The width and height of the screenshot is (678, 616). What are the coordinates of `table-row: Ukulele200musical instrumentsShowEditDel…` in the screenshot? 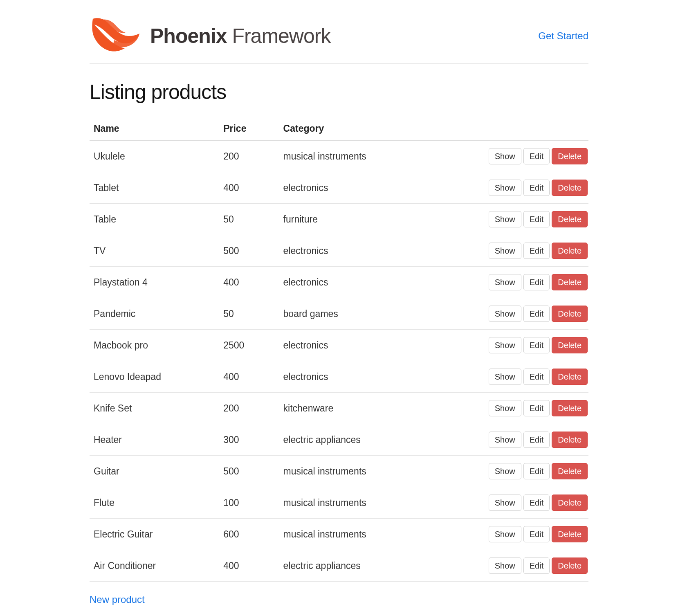 It's located at (339, 156).